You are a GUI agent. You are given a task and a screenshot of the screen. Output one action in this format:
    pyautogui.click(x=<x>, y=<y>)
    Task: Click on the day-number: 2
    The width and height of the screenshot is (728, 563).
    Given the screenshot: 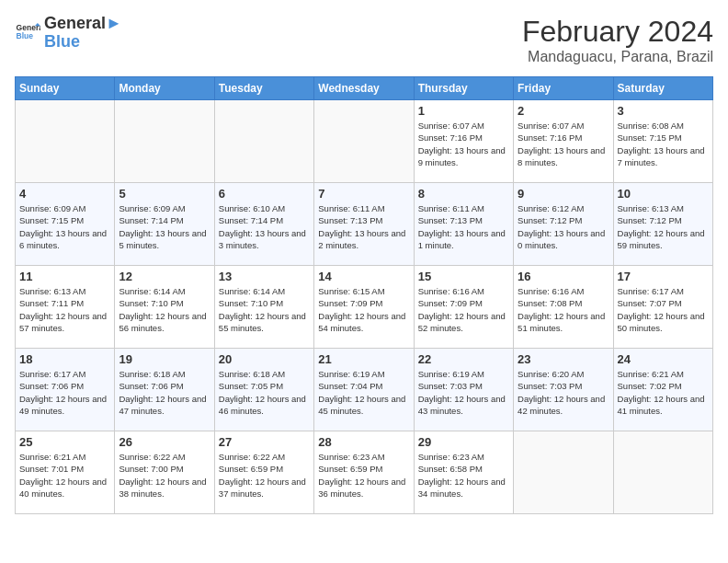 What is the action you would take?
    pyautogui.click(x=563, y=110)
    